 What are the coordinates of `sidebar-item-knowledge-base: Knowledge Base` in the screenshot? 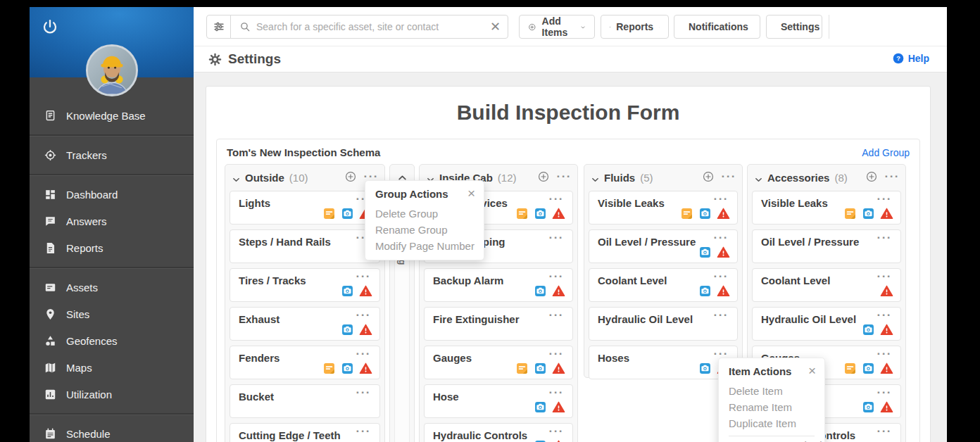 It's located at (111, 115).